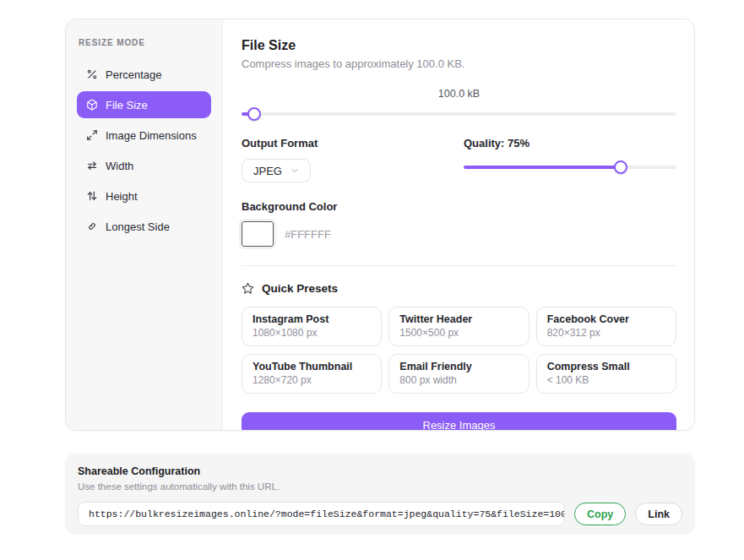  I want to click on quality-label: Quality: 75%, so click(570, 144).